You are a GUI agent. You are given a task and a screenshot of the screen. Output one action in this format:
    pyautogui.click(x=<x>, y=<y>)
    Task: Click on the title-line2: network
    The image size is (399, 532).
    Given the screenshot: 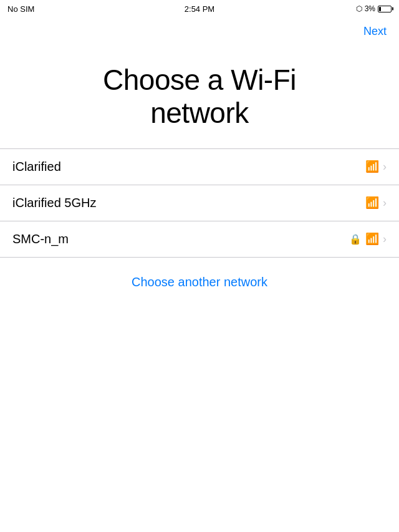 What is the action you would take?
    pyautogui.click(x=200, y=113)
    